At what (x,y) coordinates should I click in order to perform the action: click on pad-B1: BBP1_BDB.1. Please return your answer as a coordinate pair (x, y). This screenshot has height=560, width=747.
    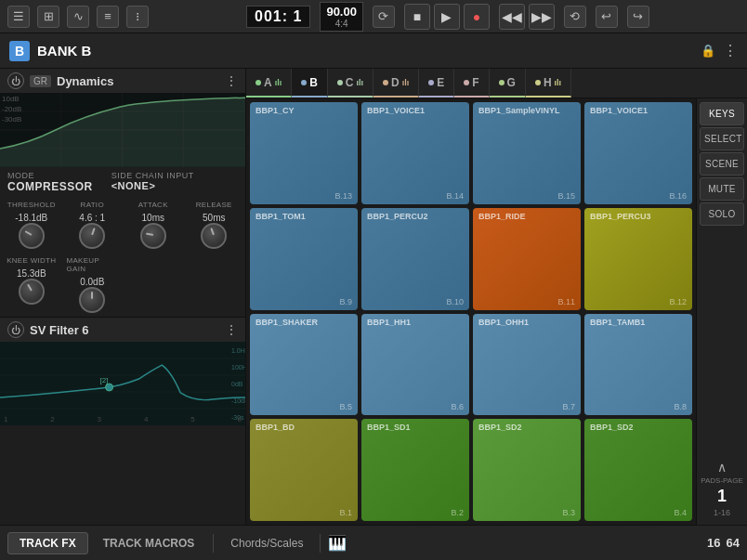
    Looking at the image, I should click on (304, 470).